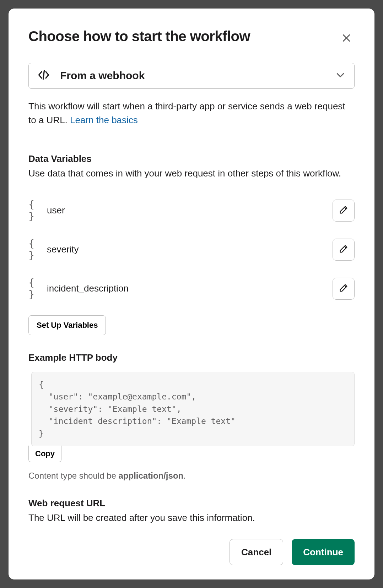 The image size is (383, 588). Describe the element at coordinates (139, 36) in the screenshot. I see `modal-title: Choose how to start the workflow` at that location.